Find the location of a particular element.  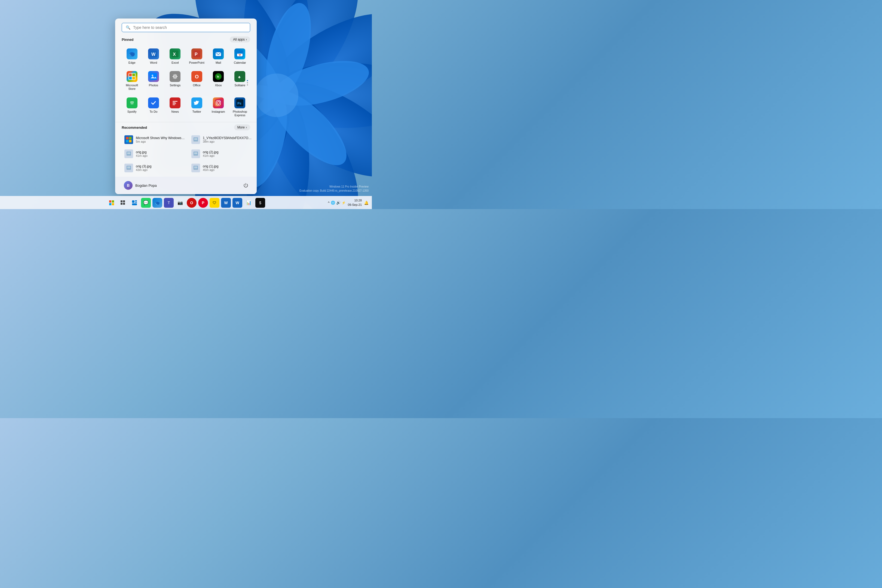

clock-time: 10:28 is located at coordinates (355, 200).